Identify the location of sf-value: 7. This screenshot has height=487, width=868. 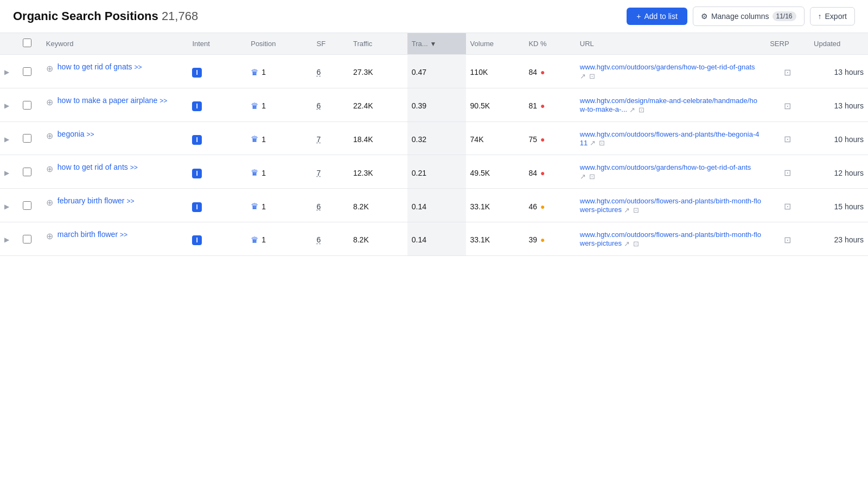
(319, 173).